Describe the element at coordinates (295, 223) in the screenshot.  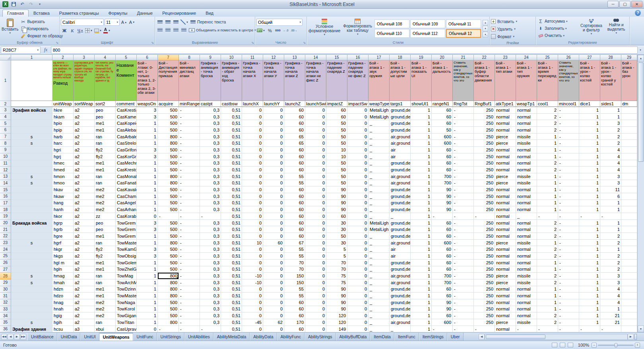
I see `cell: 60` at that location.